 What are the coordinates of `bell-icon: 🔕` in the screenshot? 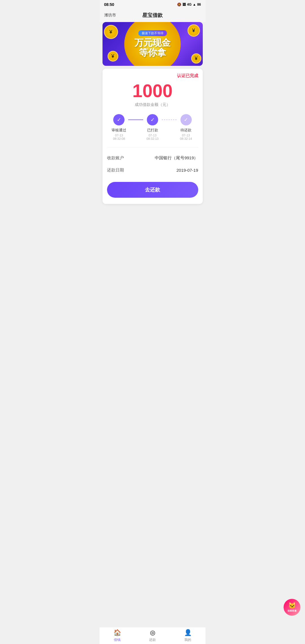 It's located at (179, 5).